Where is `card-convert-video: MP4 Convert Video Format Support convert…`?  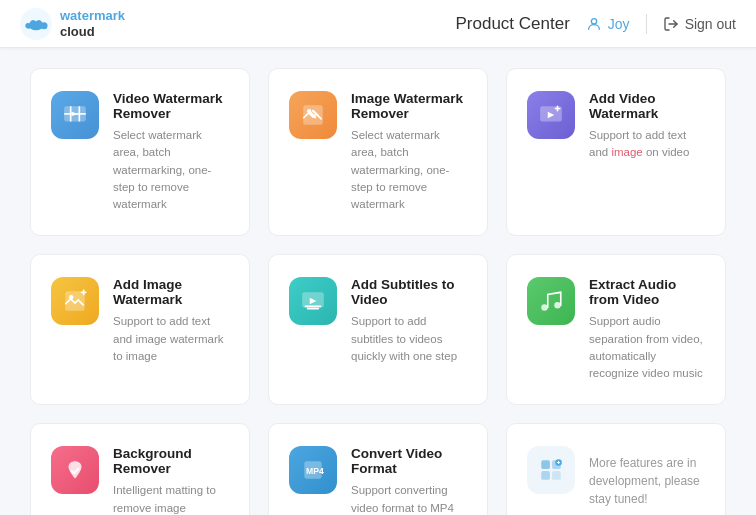 card-convert-video: MP4 Convert Video Format Support convert… is located at coordinates (378, 469).